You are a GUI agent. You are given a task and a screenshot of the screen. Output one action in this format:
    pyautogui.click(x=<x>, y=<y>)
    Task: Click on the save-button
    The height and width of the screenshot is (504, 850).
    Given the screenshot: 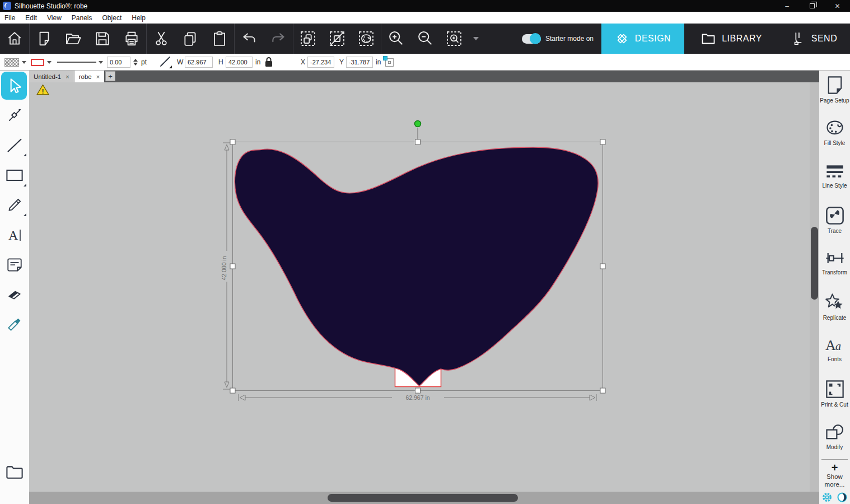 What is the action you would take?
    pyautogui.click(x=102, y=39)
    